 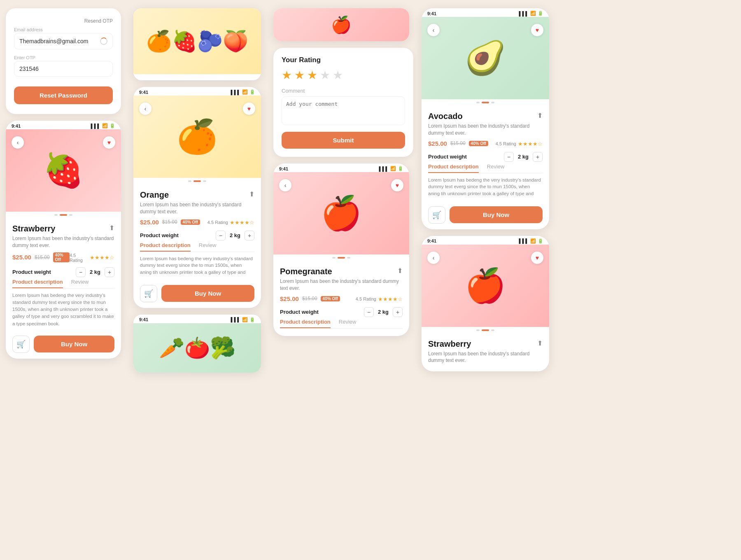 I want to click on avocado-tab-content: Lorem Ipsum has bedeng the very industry…, so click(x=485, y=187).